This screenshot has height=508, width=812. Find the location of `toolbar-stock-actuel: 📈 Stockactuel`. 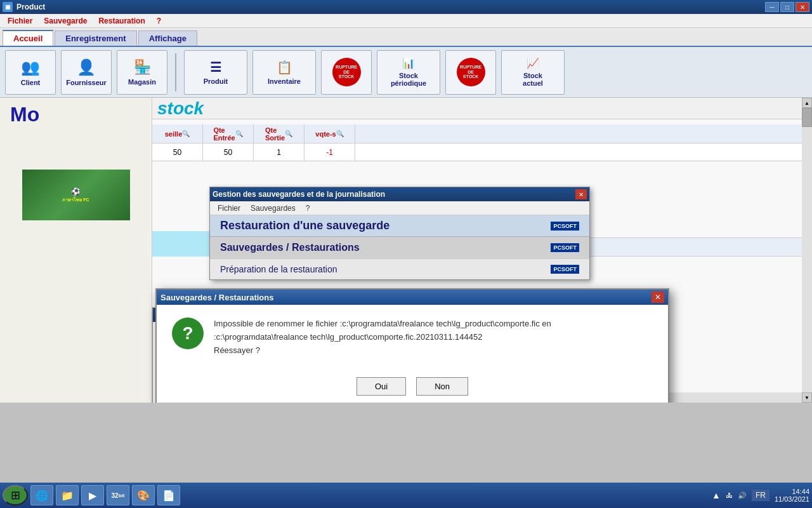

toolbar-stock-actuel: 📈 Stockactuel is located at coordinates (533, 72).